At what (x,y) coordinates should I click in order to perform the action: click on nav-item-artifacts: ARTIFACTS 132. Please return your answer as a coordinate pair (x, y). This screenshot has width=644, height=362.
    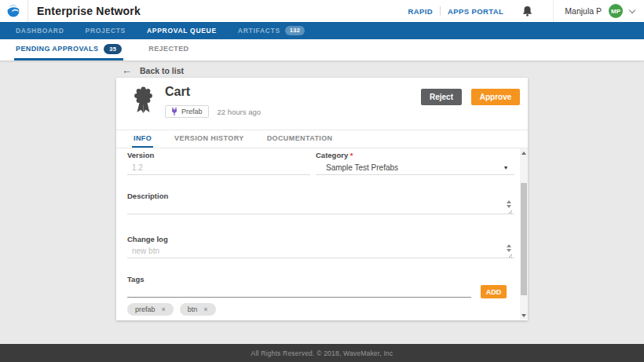
    Looking at the image, I should click on (272, 31).